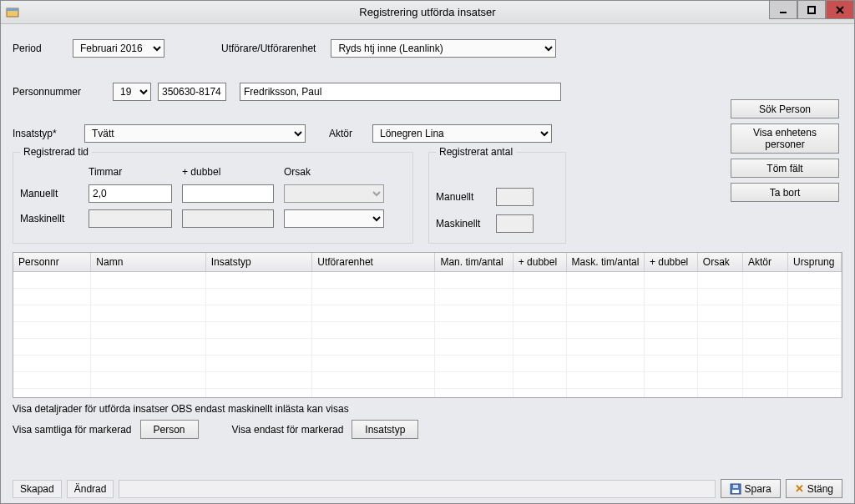  What do you see at coordinates (72, 430) in the screenshot?
I see `all-for-marked-label: Visa samtliga för markerad` at bounding box center [72, 430].